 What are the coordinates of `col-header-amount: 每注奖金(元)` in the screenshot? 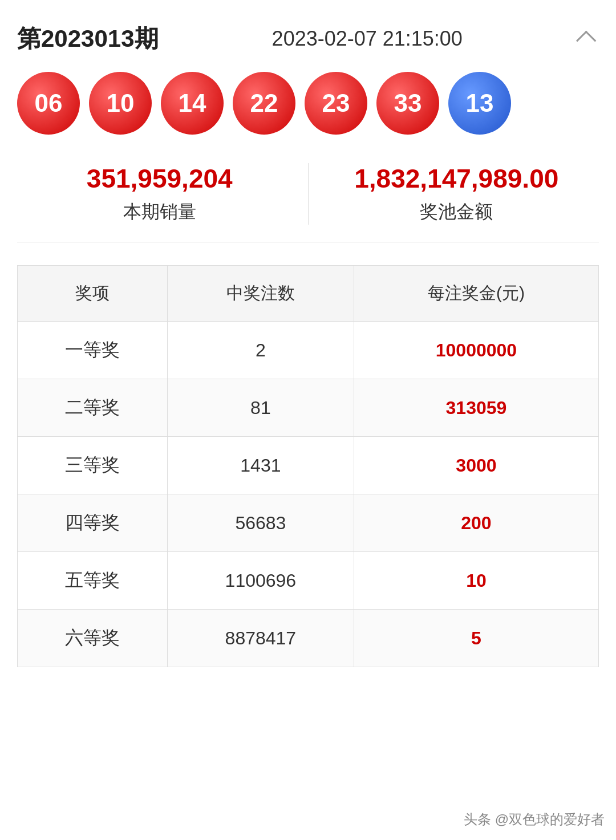 It's located at (476, 294).